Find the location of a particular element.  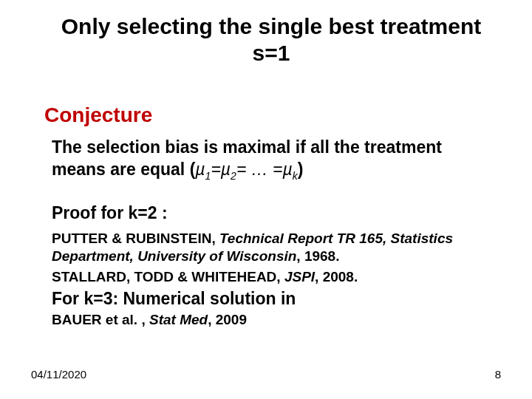

page-number: 8 is located at coordinates (498, 374).